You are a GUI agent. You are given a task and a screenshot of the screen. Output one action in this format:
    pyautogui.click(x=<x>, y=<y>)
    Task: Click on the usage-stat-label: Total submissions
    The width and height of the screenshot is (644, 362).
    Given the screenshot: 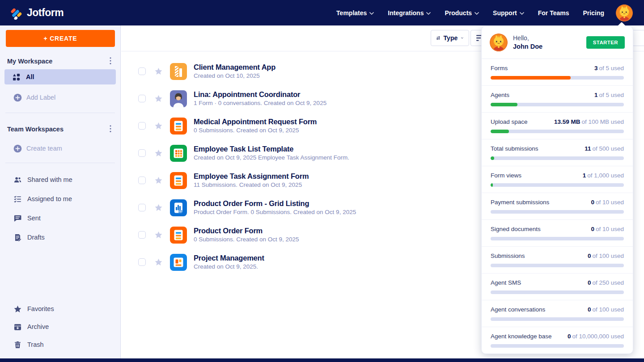 What is the action you would take?
    pyautogui.click(x=514, y=148)
    